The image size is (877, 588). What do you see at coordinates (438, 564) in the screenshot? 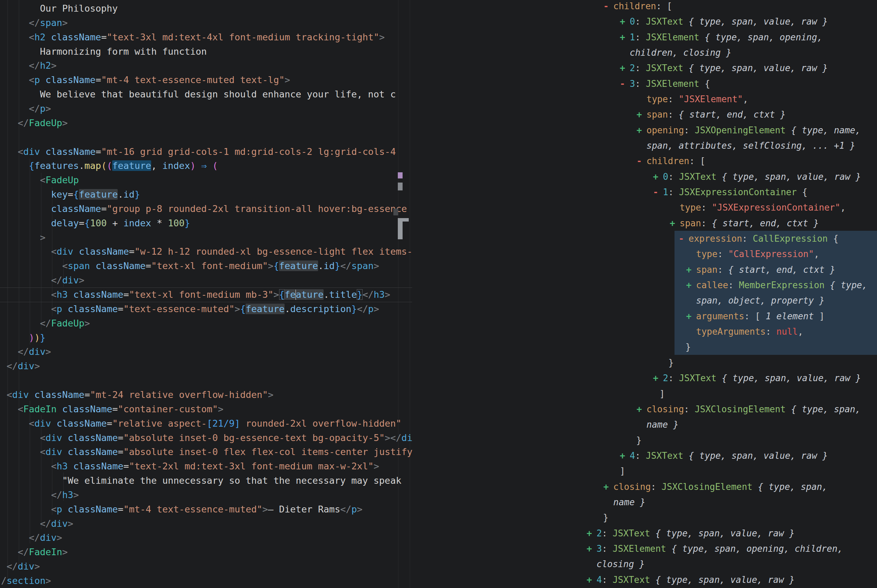
I see `ast-tree-row: closing }` at bounding box center [438, 564].